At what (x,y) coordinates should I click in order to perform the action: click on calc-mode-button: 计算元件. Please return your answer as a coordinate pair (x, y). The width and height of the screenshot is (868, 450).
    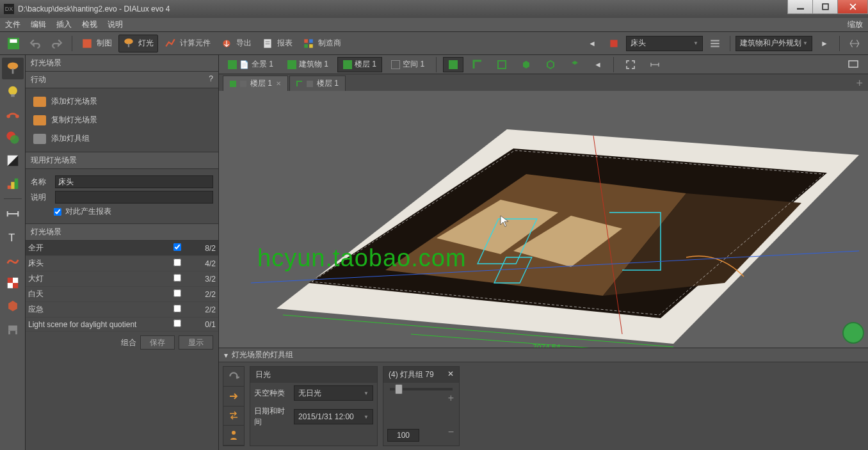
    Looking at the image, I should click on (188, 44).